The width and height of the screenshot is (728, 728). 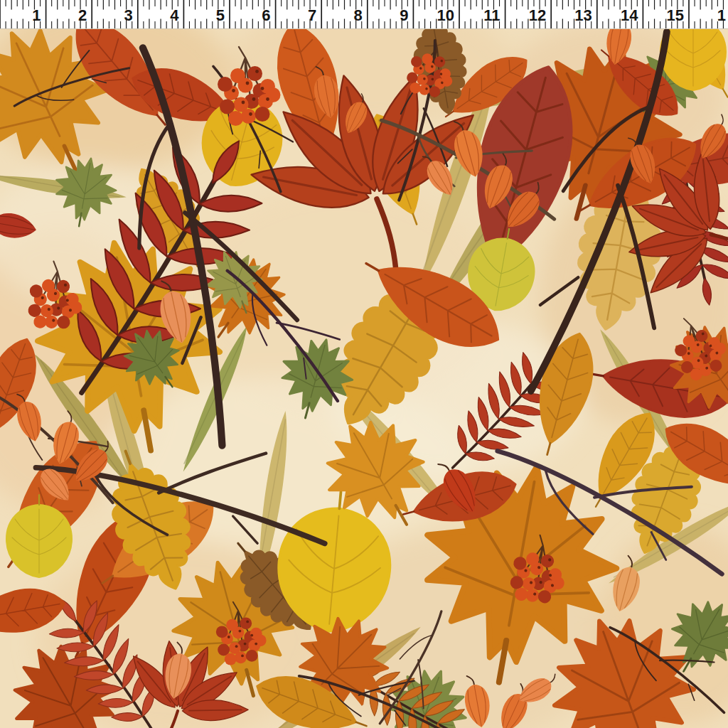 I want to click on ruler-number: 10, so click(x=446, y=16).